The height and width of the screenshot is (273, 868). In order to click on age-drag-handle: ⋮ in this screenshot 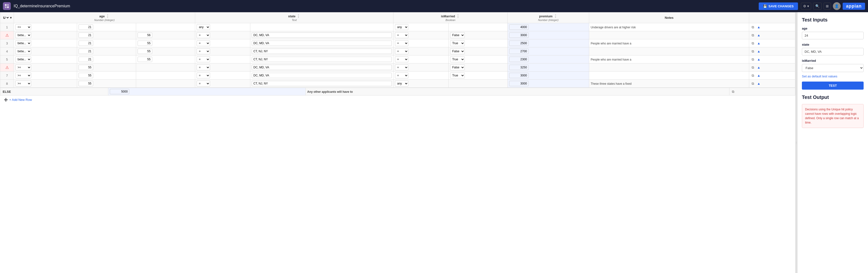, I will do `click(107, 16)`.